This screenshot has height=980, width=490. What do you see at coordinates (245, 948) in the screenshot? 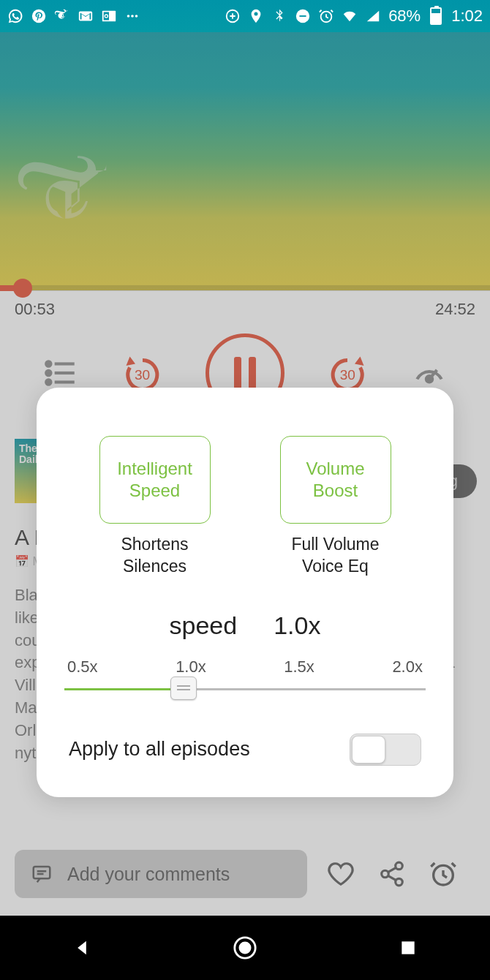
I see `nav-home-button` at bounding box center [245, 948].